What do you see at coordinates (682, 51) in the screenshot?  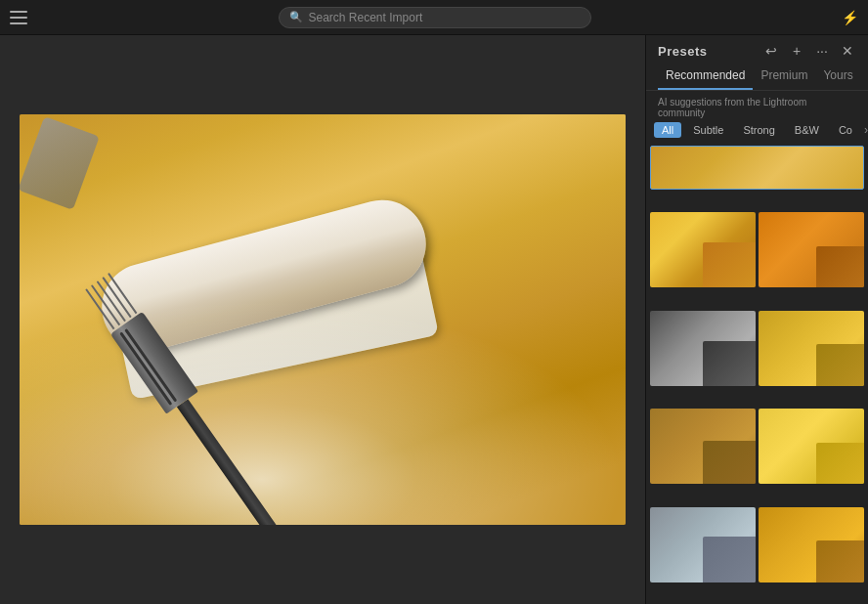 I see `panel-title: Presets` at bounding box center [682, 51].